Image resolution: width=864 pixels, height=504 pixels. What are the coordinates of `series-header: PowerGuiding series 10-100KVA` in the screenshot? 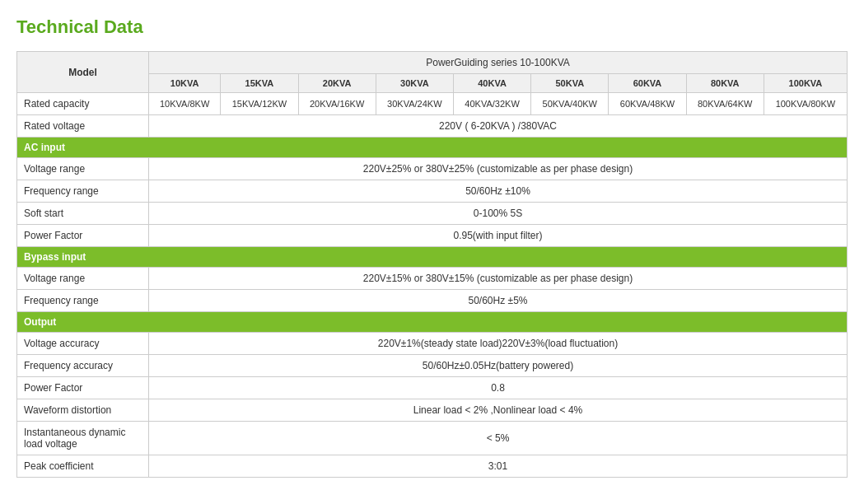 It's located at (498, 63).